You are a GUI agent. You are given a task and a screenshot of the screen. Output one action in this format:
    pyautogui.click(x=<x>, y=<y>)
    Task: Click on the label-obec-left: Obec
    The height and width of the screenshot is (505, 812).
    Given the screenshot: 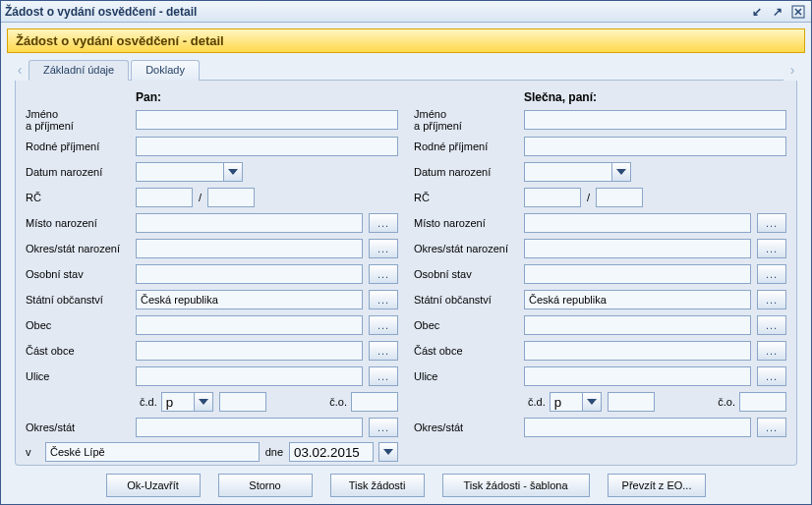 What is the action you would take?
    pyautogui.click(x=81, y=325)
    